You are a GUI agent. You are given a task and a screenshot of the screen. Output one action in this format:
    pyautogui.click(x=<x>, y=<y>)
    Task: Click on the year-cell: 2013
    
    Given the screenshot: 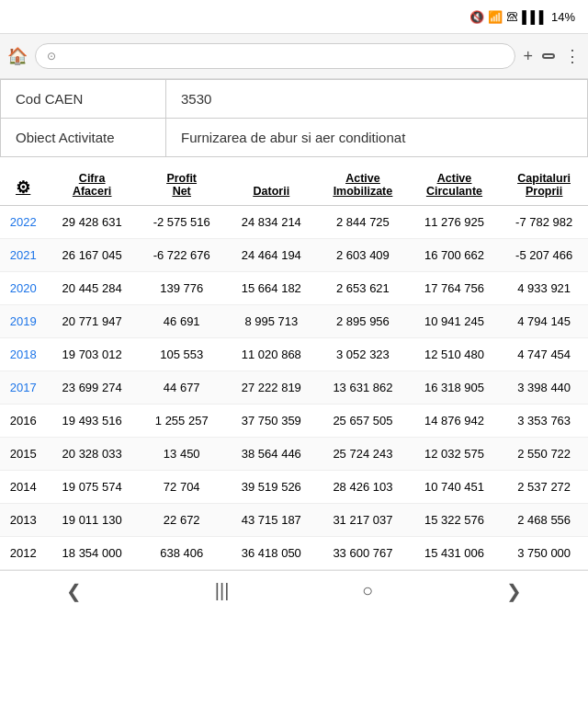 What is the action you would take?
    pyautogui.click(x=23, y=520)
    